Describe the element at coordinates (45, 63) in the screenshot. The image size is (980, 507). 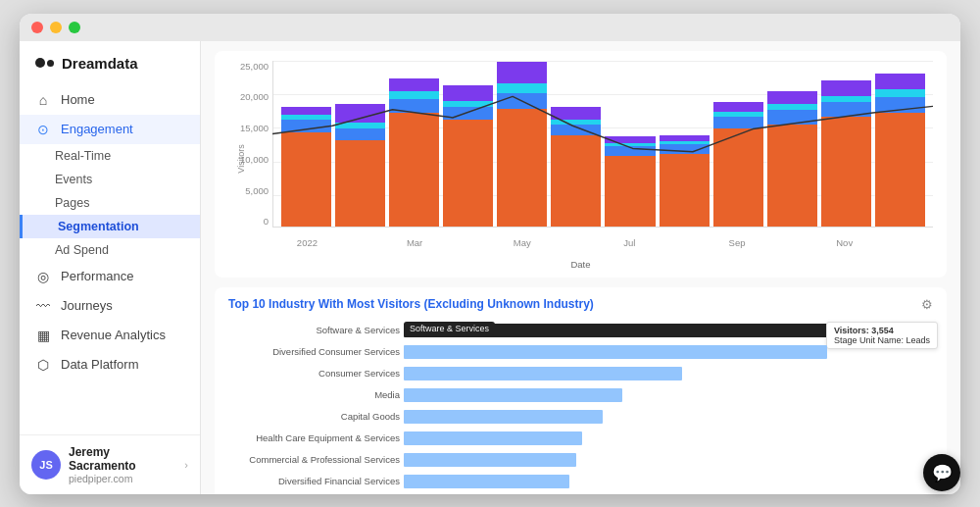
I see `logo-icon` at that location.